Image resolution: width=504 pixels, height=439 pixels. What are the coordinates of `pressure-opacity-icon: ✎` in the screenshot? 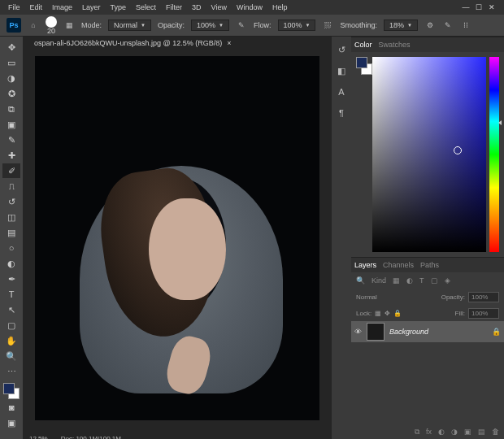 It's located at (241, 25).